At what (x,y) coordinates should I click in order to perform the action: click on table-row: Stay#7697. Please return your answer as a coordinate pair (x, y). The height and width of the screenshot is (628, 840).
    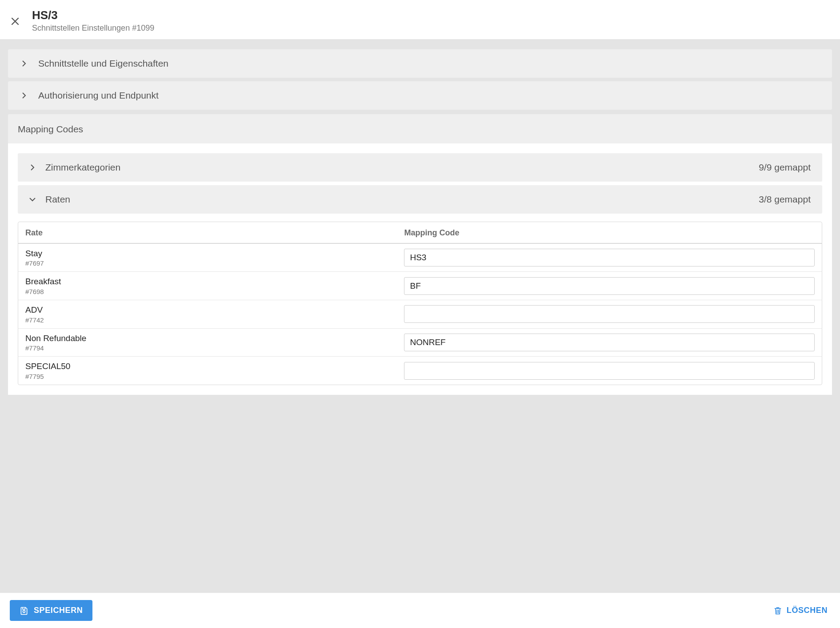
    Looking at the image, I should click on (420, 258).